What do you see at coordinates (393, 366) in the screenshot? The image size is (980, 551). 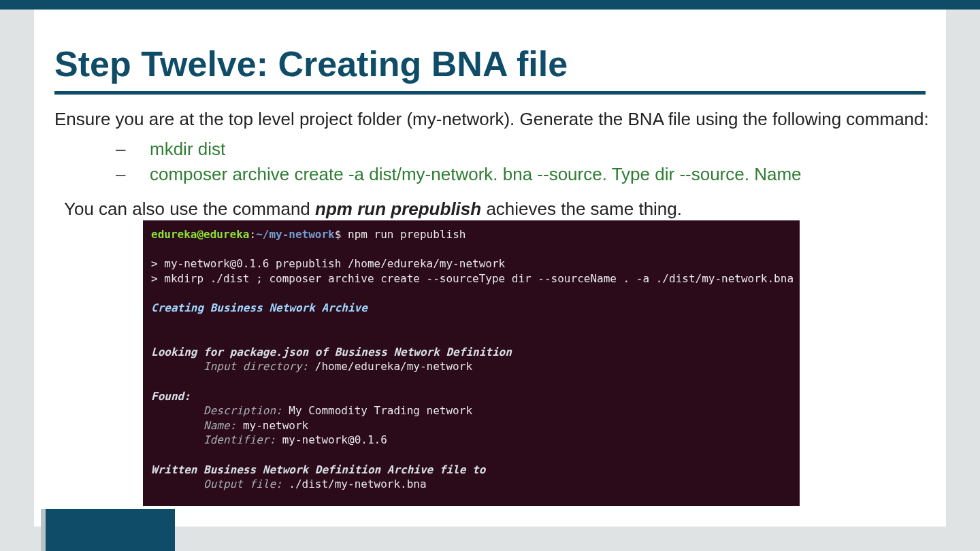 I see `term-value: /home/edureka/my-network` at bounding box center [393, 366].